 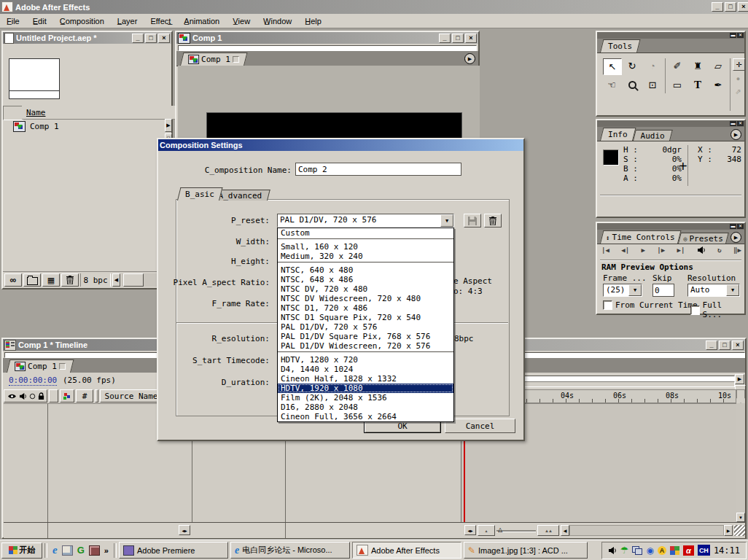 What do you see at coordinates (236, 60) in the screenshot?
I see `comp-tab-close-box` at bounding box center [236, 60].